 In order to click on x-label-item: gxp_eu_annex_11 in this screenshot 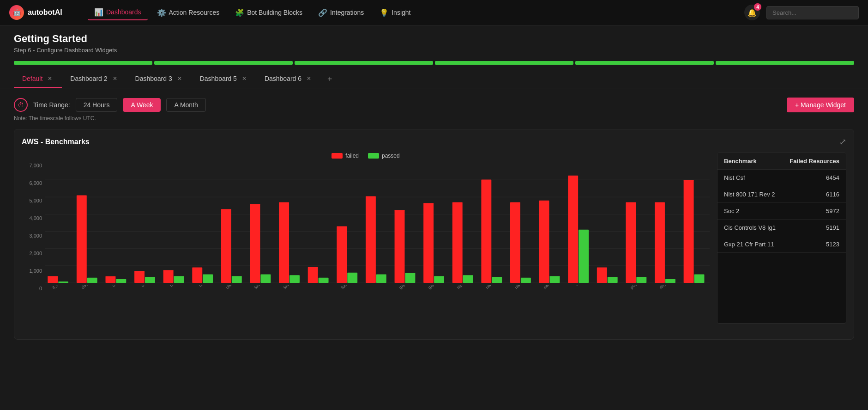, I will do `click(435, 288)`.